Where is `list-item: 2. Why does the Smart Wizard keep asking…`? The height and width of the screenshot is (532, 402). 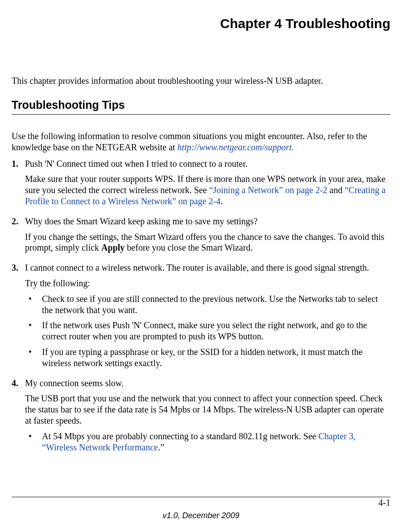
list-item: 2. Why does the Smart Wizard keep asking… is located at coordinates (201, 237).